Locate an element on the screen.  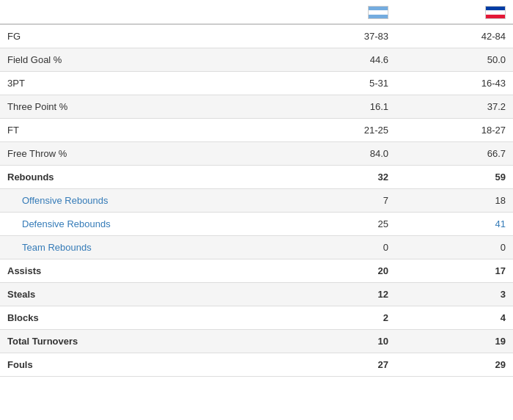
team2-value-def-reb: 41 is located at coordinates (462, 224).